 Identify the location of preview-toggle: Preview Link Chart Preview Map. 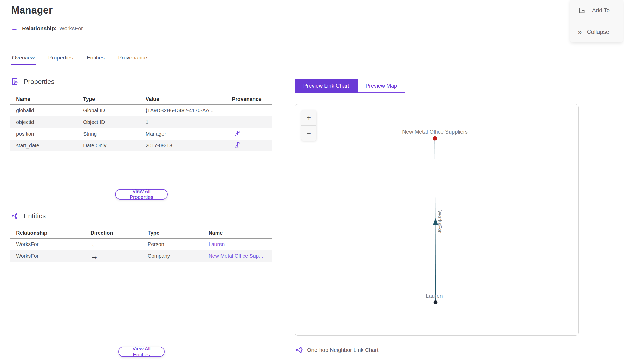
(350, 86).